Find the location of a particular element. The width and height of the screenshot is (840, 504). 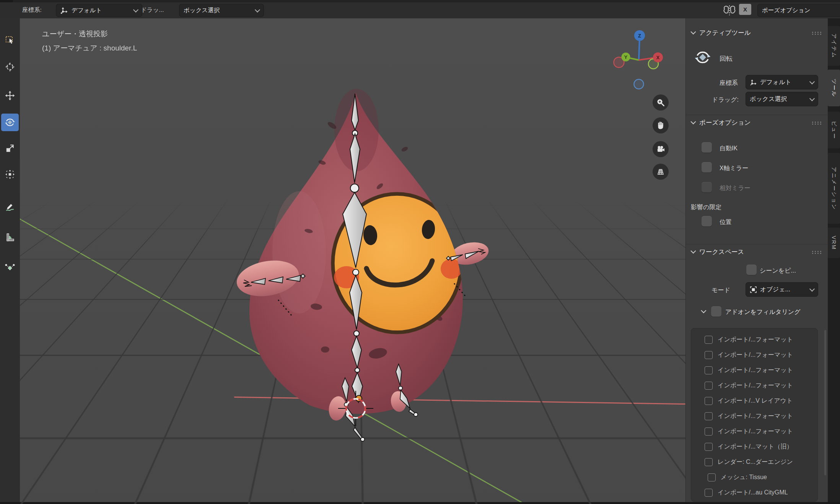

addon-row: レンダー: C...ダーエンジン is located at coordinates (754, 462).